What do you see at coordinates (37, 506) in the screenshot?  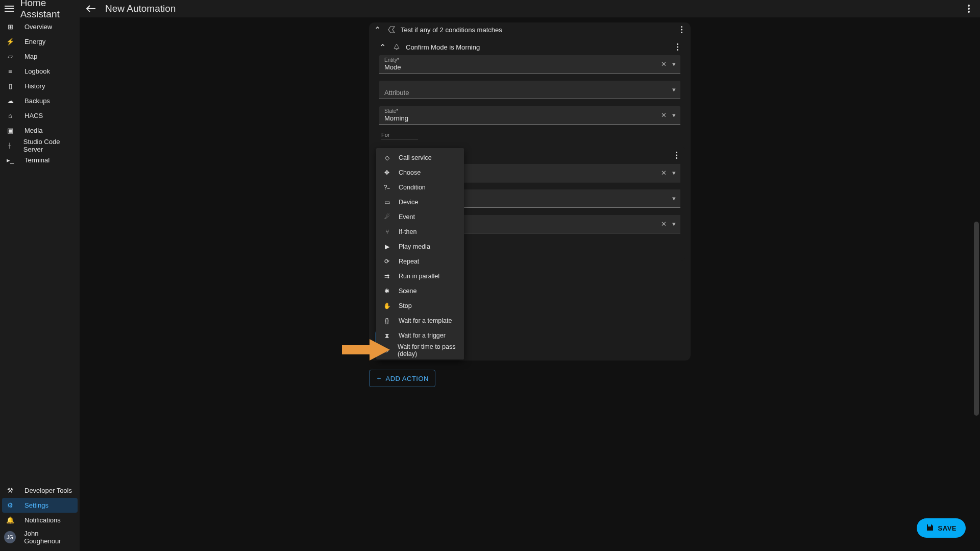 I see `sidebar-item-label: Settings` at bounding box center [37, 506].